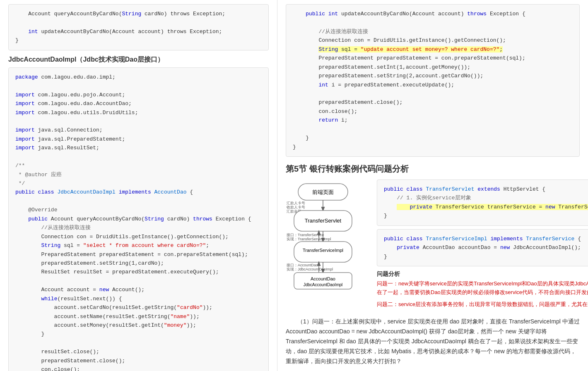  What do you see at coordinates (327, 235) in the screenshot?
I see `architecture-diagram: 前端页面 汇款人卡号 收款人卡号 汇款金额 TransferServlet 接口…` at bounding box center [327, 235].